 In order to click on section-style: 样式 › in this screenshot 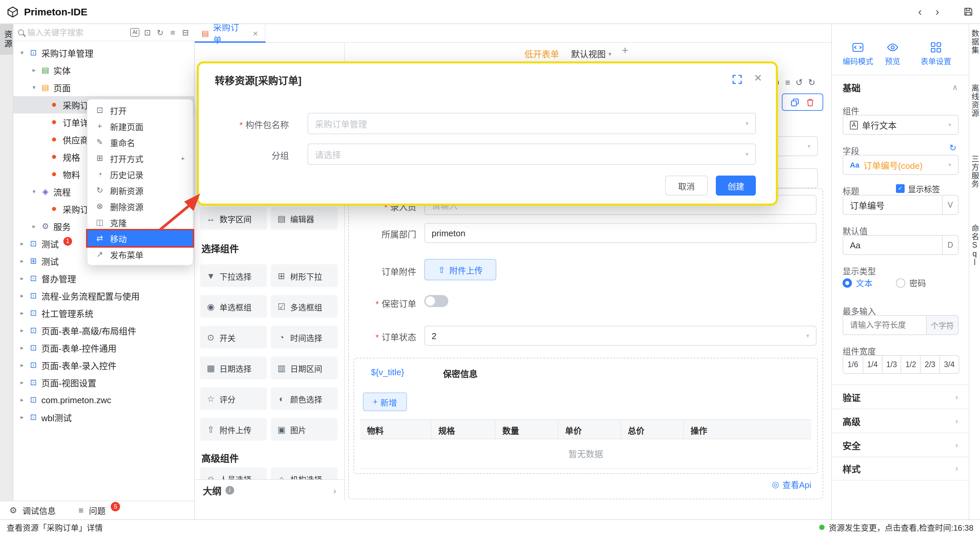, I will do `click(900, 469)`.